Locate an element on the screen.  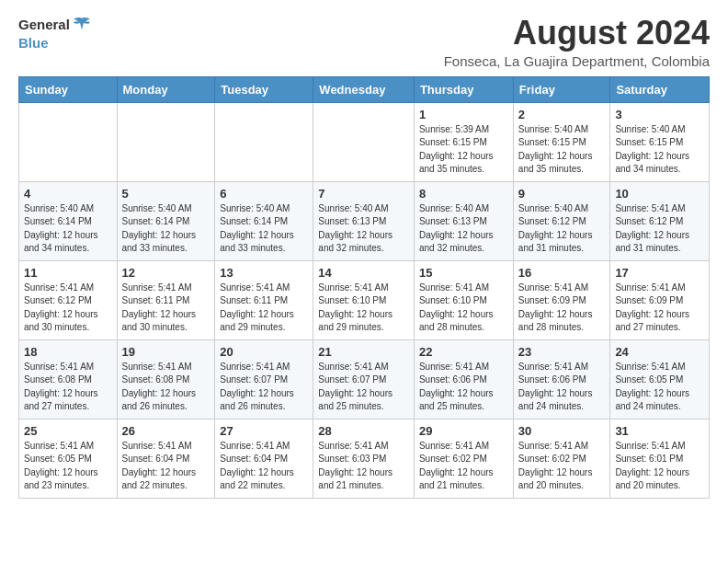
header: General Blue August 2024 Fonseca, La Gua… is located at coordinates (364, 42).